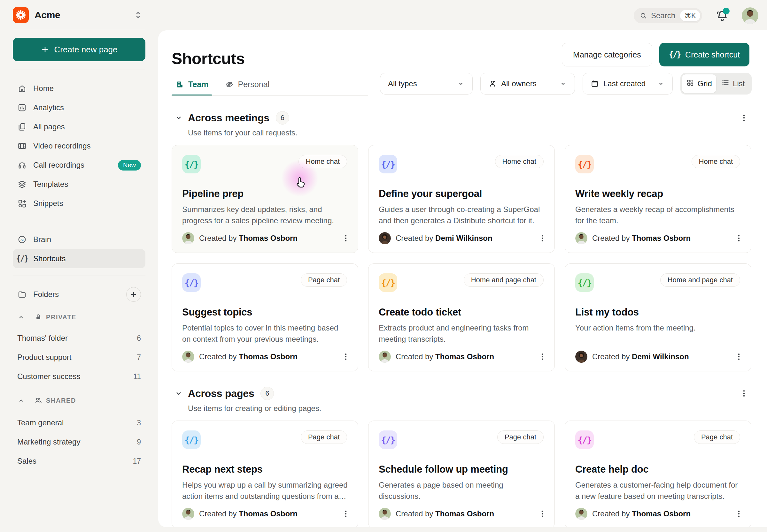 This screenshot has height=532, width=767. Describe the element at coordinates (461, 312) in the screenshot. I see `shortcut-title: Create todo ticket` at that location.